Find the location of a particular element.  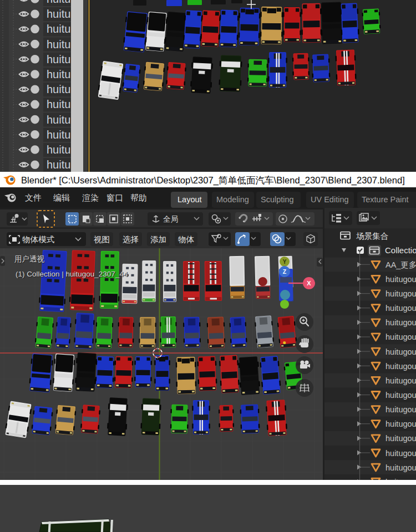

svg-text: Layout is located at coordinates (190, 200).